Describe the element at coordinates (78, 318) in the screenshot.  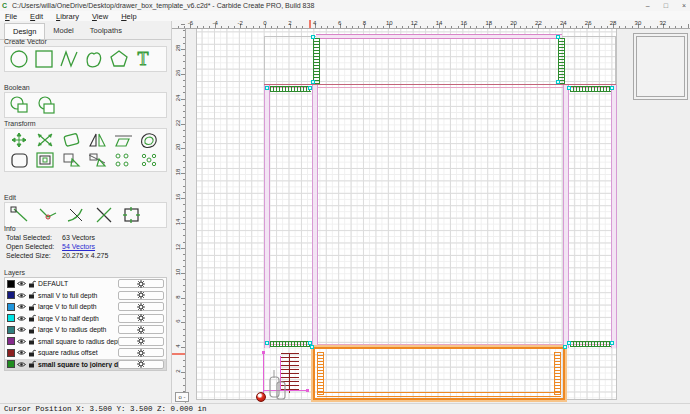
I see `layer-name: large V to half depth` at that location.